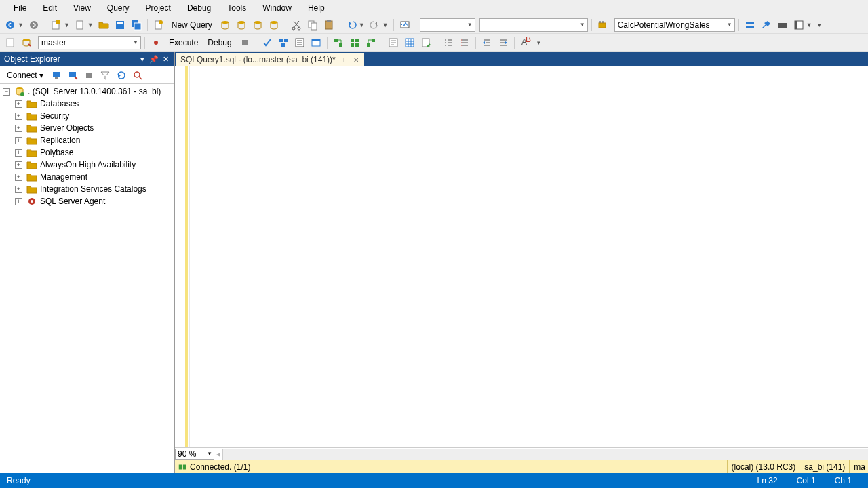  What do you see at coordinates (192, 25) in the screenshot?
I see `new-query-button: New Query` at bounding box center [192, 25].